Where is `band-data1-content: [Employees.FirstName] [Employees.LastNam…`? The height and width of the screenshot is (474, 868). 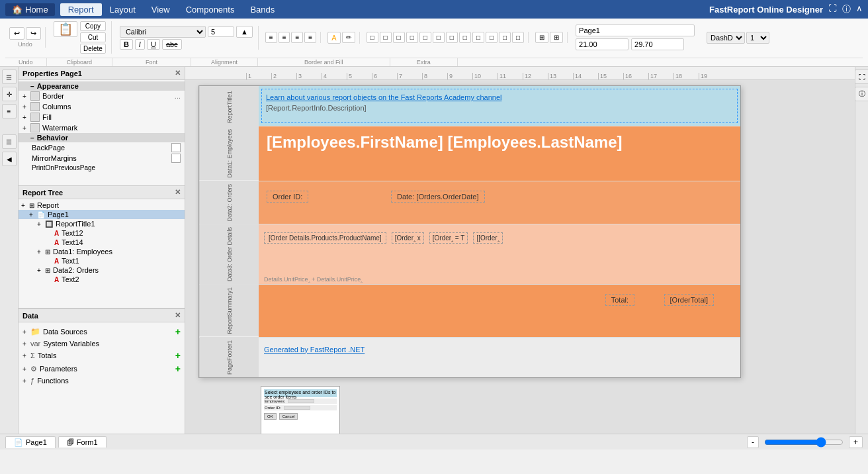
band-data1-content: [Employees.FirstName] [Employees.LastNam… is located at coordinates (499, 154).